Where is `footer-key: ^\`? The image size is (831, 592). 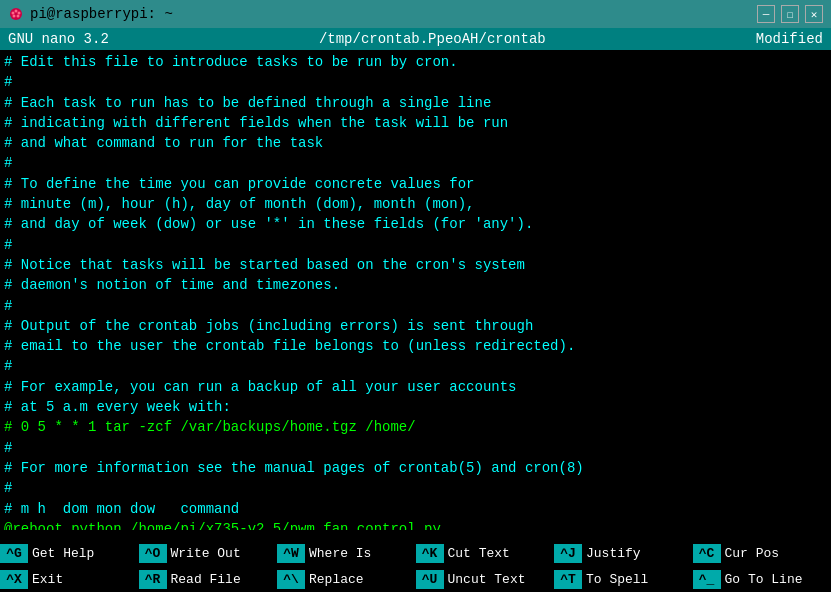
footer-key: ^\ is located at coordinates (291, 580).